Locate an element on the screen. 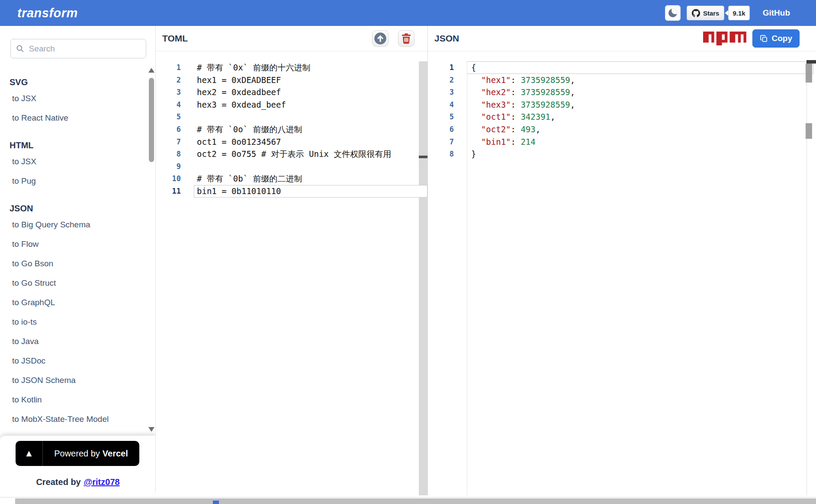 The height and width of the screenshot is (504, 816). sidebar-item-html-to-pug: to Pug is located at coordinates (77, 181).